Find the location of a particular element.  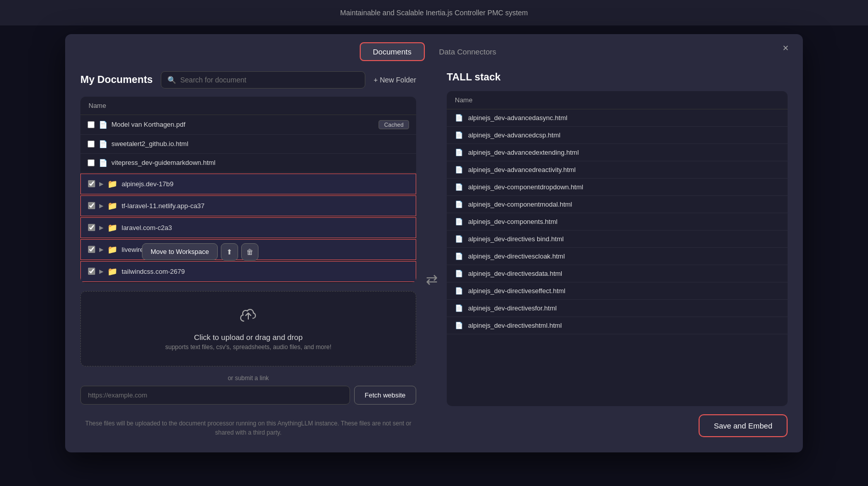

link-row: Fetch website is located at coordinates (248, 395).